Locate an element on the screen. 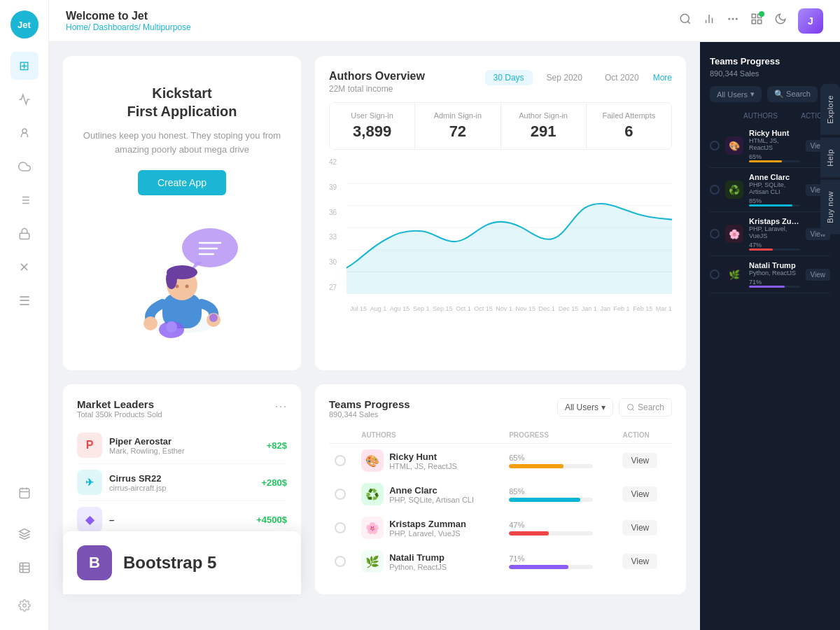 The width and height of the screenshot is (840, 630). dark-avatar-1: ♻️ is located at coordinates (734, 190).